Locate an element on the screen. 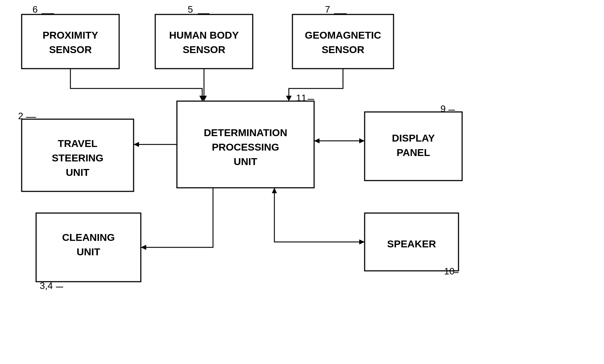 Image resolution: width=604 pixels, height=364 pixels. det-to-speaker-arrow-r is located at coordinates (362, 242).